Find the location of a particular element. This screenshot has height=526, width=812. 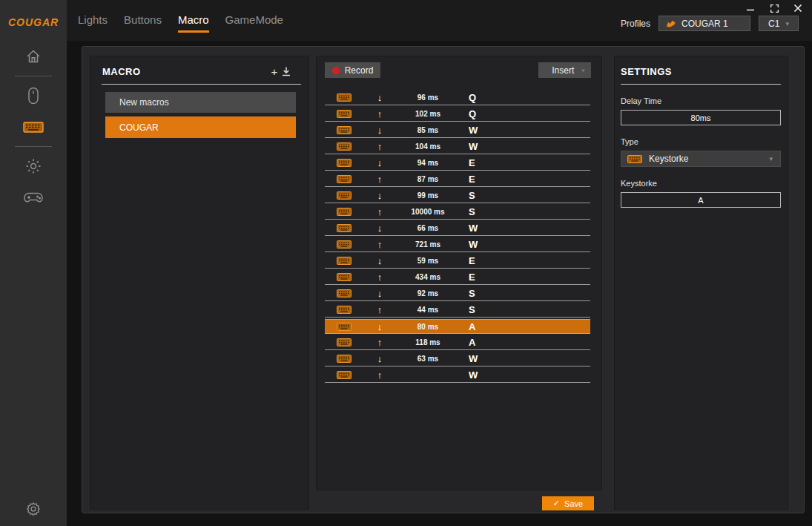

delay-time-input: 80ms is located at coordinates (701, 117).